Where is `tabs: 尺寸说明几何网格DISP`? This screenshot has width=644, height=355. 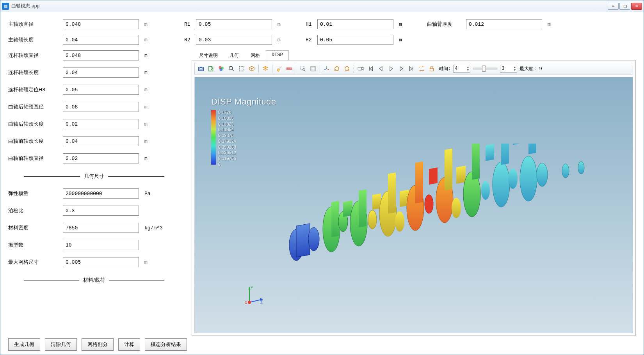
tabs: 尺寸说明几何网格DISP is located at coordinates (415, 55).